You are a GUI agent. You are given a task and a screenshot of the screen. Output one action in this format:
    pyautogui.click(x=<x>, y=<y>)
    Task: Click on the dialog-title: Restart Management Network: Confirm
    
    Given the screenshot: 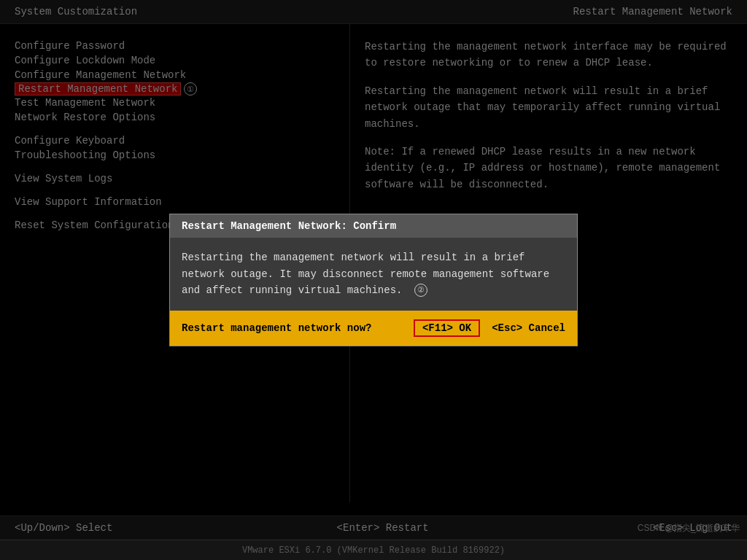 What is the action you would take?
    pyautogui.click(x=374, y=226)
    